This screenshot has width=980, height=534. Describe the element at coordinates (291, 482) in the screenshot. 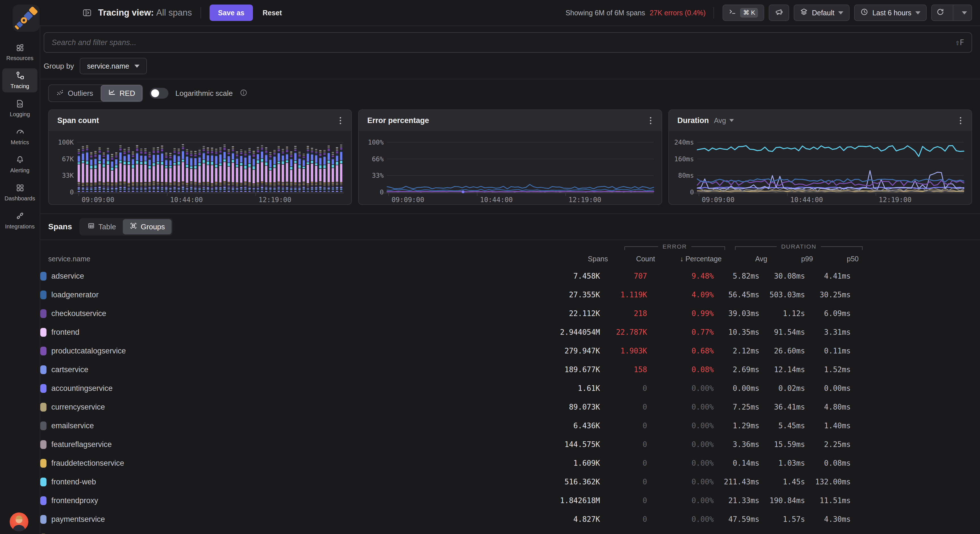

I see `service-name-cell: frontend-web` at that location.